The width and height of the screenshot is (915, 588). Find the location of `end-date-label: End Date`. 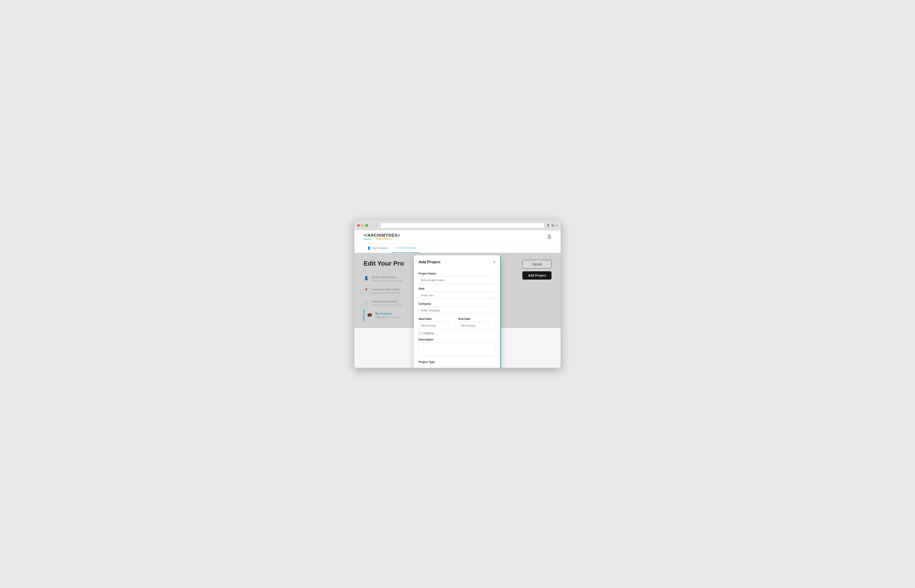

end-date-label: End Date is located at coordinates (477, 319).